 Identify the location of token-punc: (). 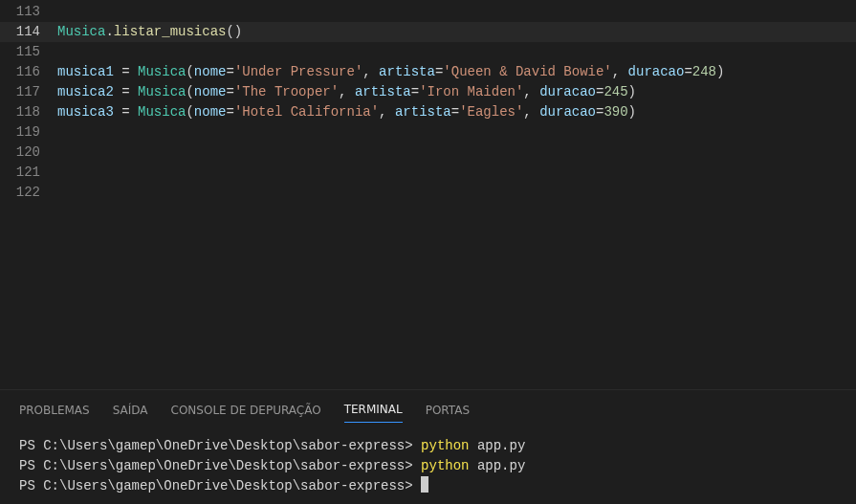
(233, 32).